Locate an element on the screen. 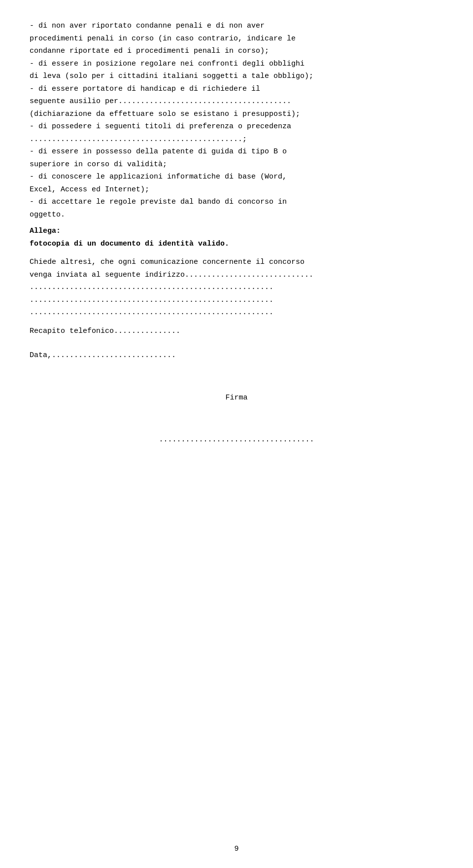 Image resolution: width=473 pixels, height=868 pixels. recapito-text: Recapito telefonico............... is located at coordinates (105, 331).